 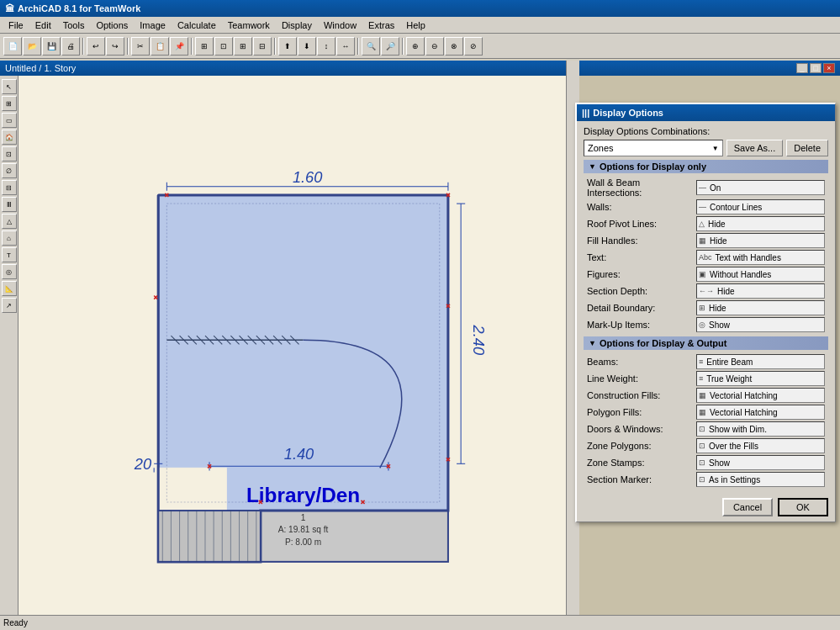 I want to click on line-weight-text: True Weight, so click(x=729, y=379).